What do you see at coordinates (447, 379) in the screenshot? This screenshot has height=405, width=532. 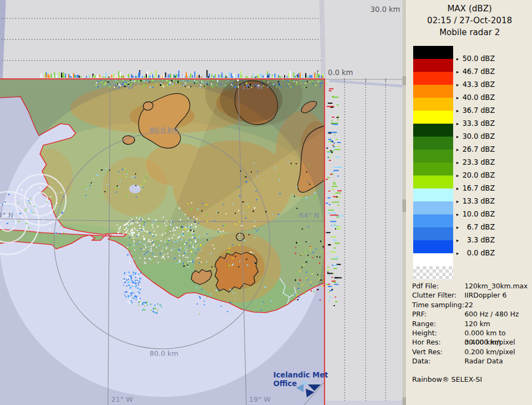 I see `software-brand: Rainbow® SELEX-SI` at bounding box center [447, 379].